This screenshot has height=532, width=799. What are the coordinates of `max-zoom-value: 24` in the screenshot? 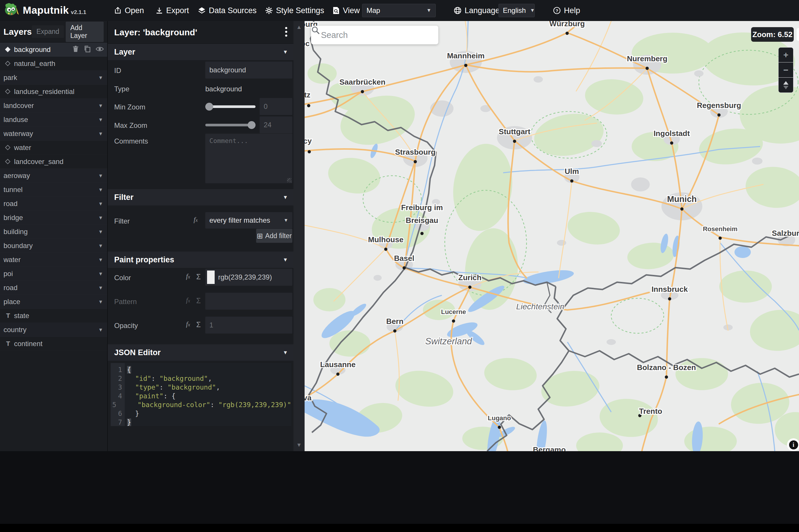 It's located at (276, 125).